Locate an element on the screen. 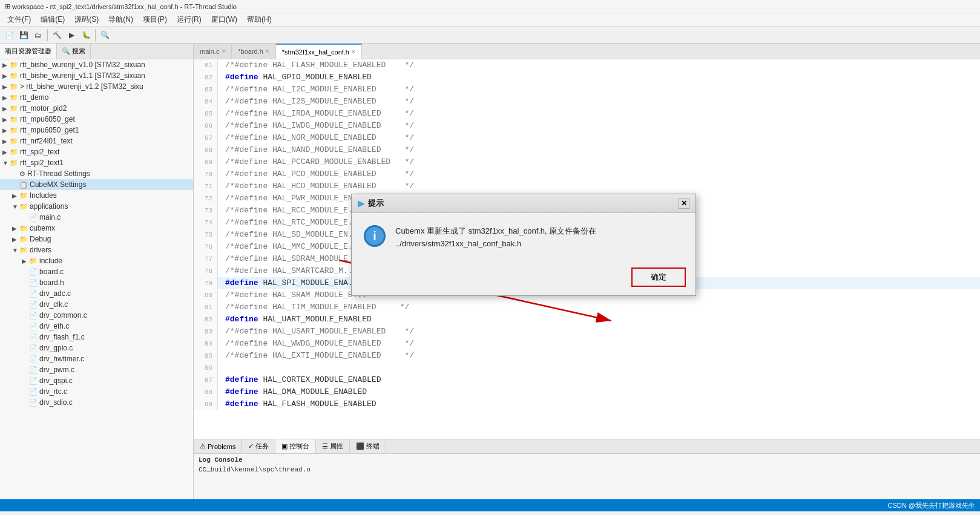  code-line-82: 82#define HAL_UART_MODULE_ENABLED is located at coordinates (587, 320).